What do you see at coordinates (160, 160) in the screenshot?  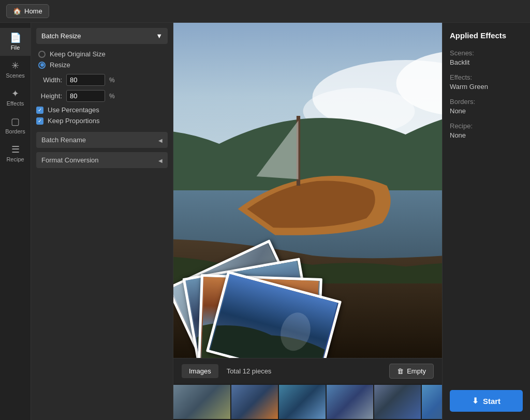 I see `format-conversion-chevron-icon` at bounding box center [160, 160].